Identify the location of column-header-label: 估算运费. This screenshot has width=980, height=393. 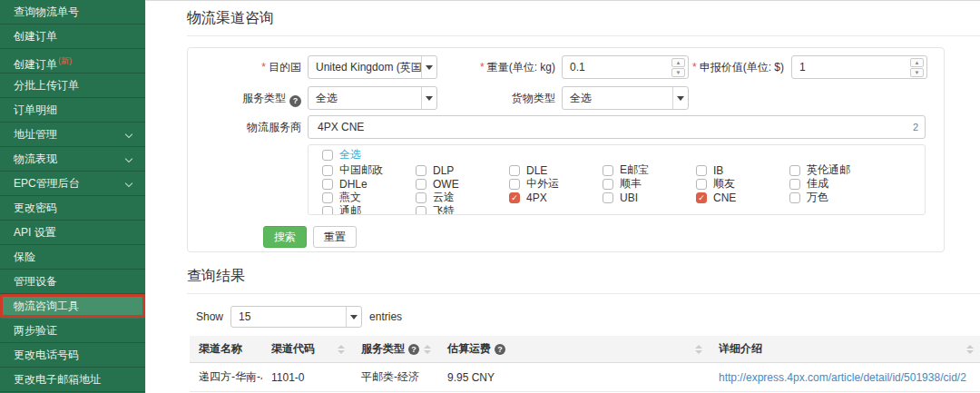
(469, 349).